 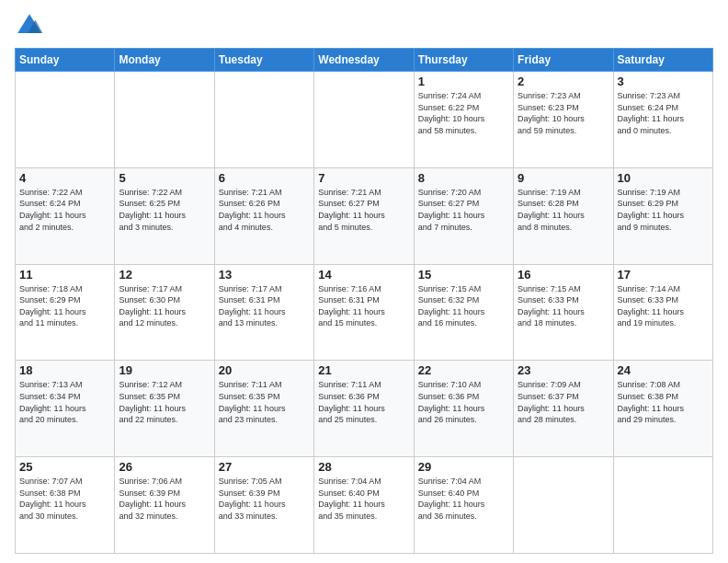 What do you see at coordinates (563, 113) in the screenshot?
I see `day-info: Sunrise: 7:23 AM Sunset: 6:23 PM Dayligh…` at bounding box center [563, 113].